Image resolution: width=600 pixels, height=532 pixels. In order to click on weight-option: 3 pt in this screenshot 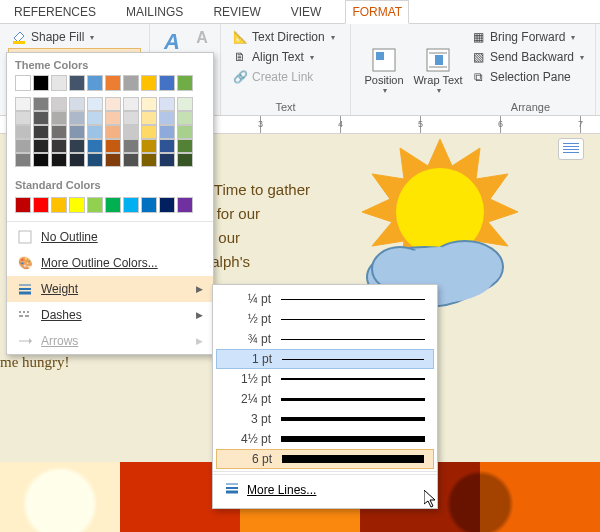, I will do `click(325, 419)`.